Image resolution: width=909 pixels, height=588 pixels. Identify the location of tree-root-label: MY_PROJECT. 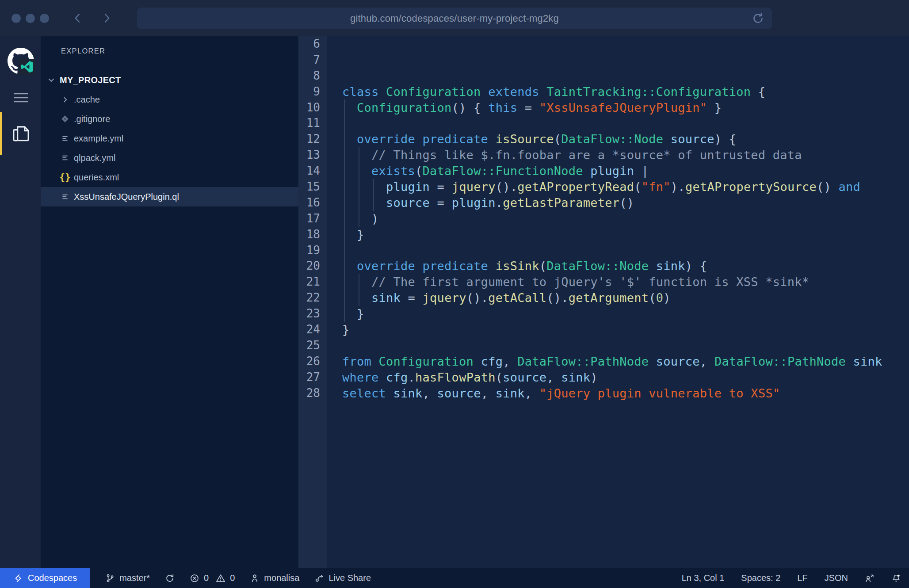
(90, 80).